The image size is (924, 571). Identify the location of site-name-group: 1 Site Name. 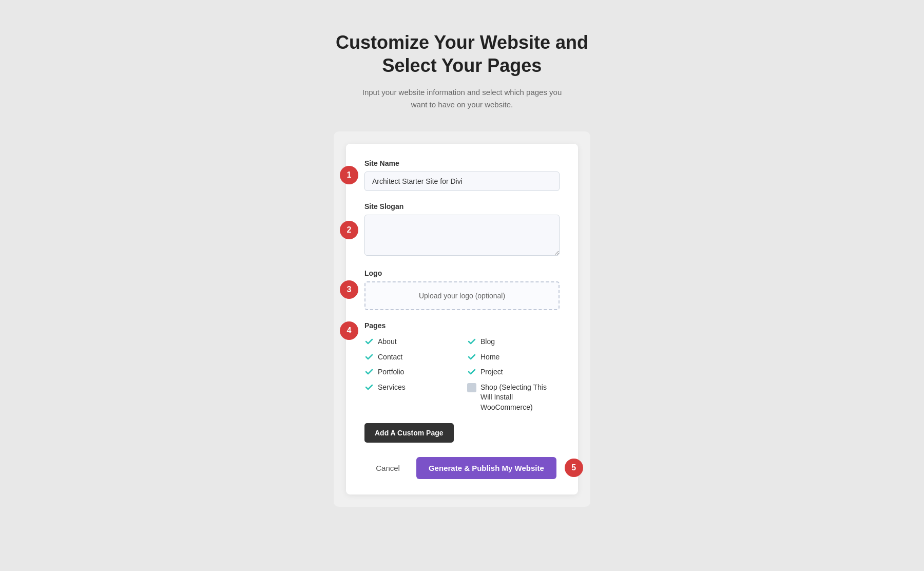
(462, 175).